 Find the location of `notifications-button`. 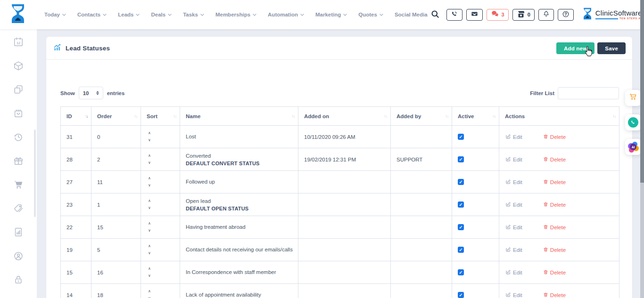

notifications-button is located at coordinates (546, 15).